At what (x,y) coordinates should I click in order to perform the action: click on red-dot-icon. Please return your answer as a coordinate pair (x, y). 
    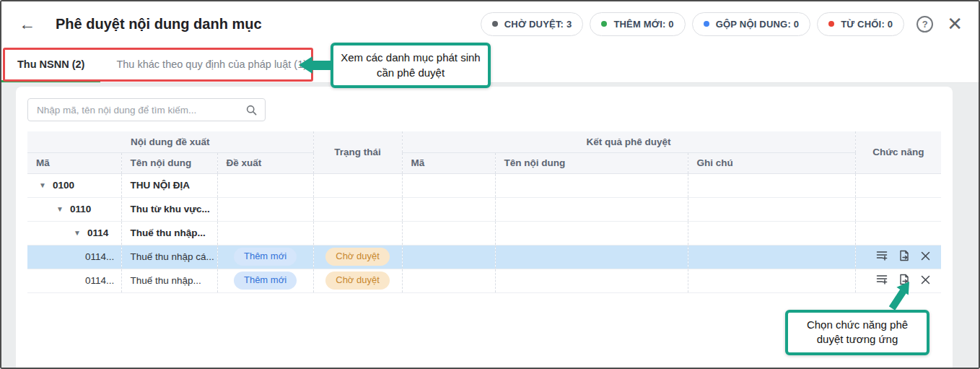
    Looking at the image, I should click on (831, 24).